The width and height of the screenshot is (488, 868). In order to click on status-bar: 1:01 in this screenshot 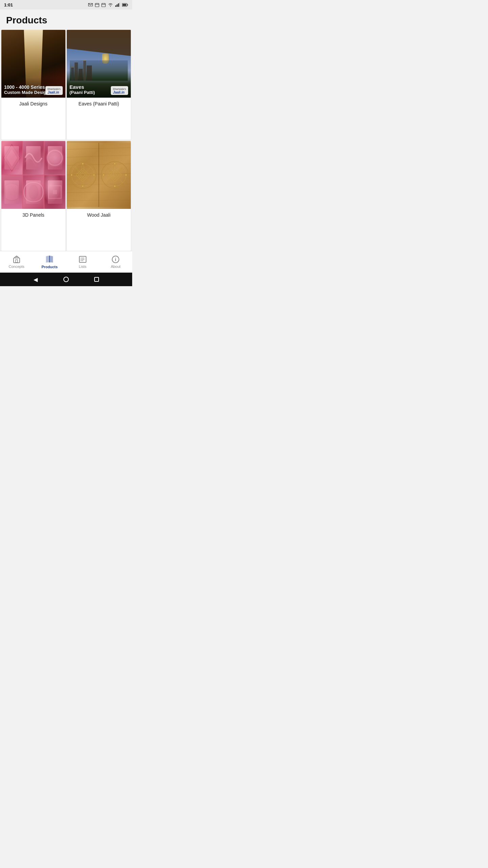, I will do `click(66, 5)`.